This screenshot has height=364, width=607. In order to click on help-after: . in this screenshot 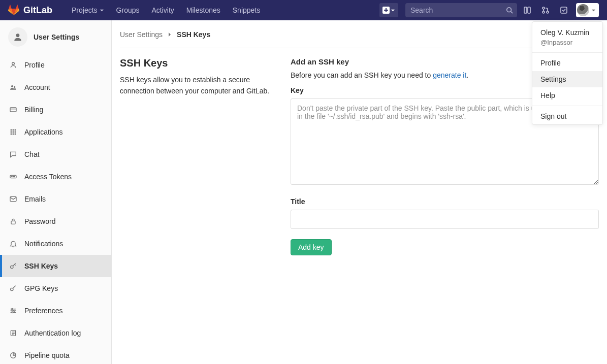, I will do `click(467, 75)`.